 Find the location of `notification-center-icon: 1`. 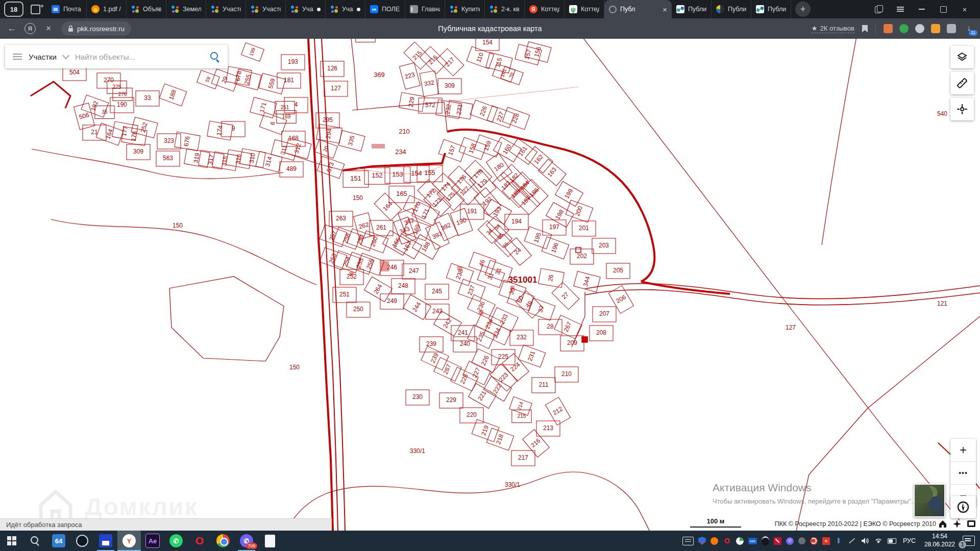

notification-center-icon: 1 is located at coordinates (969, 541).